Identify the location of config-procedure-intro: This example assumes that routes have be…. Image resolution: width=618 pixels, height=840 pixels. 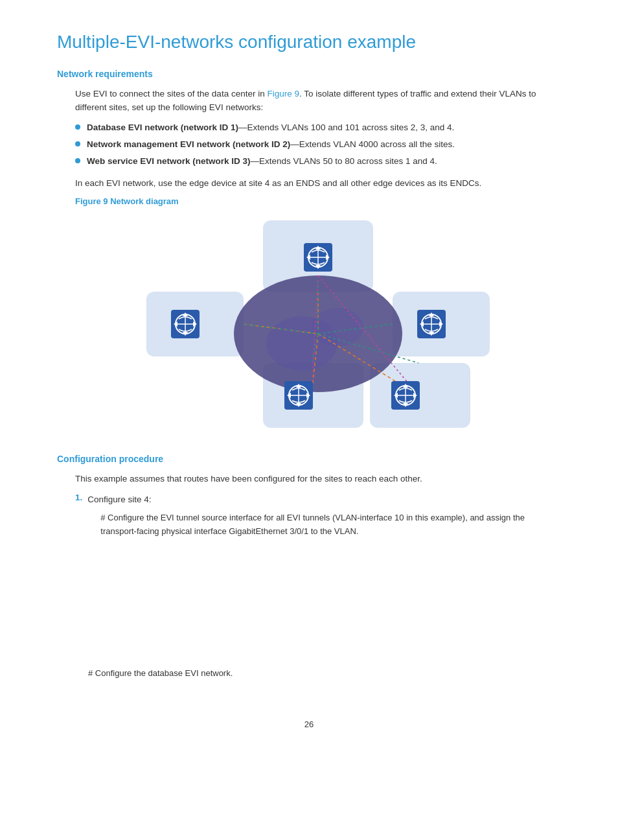
(318, 479).